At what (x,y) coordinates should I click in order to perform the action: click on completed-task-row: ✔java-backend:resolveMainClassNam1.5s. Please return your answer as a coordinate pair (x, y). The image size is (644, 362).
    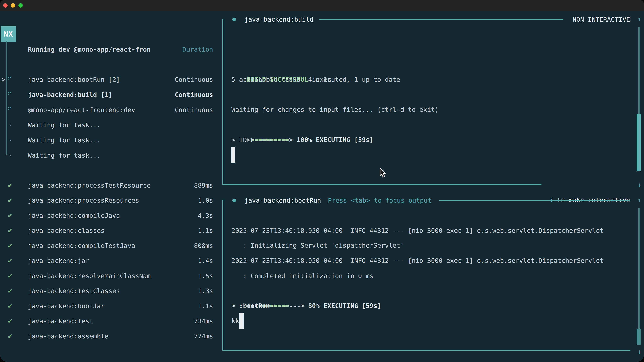
    Looking at the image, I should click on (106, 261).